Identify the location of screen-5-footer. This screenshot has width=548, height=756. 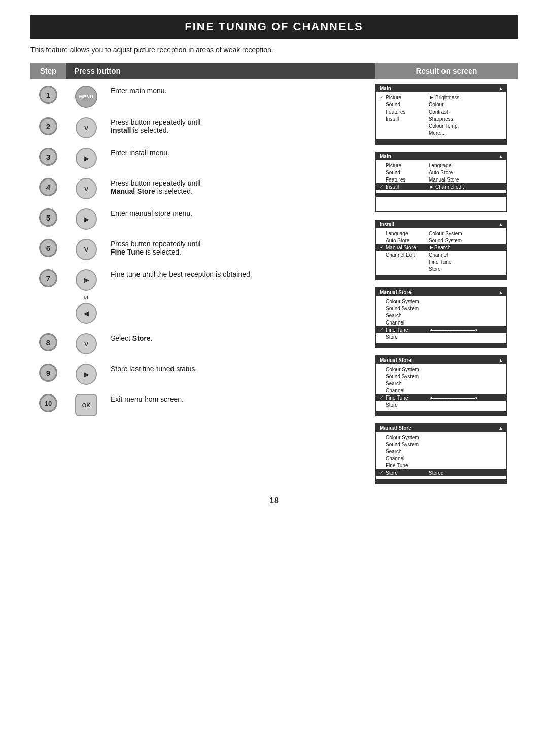
(441, 413).